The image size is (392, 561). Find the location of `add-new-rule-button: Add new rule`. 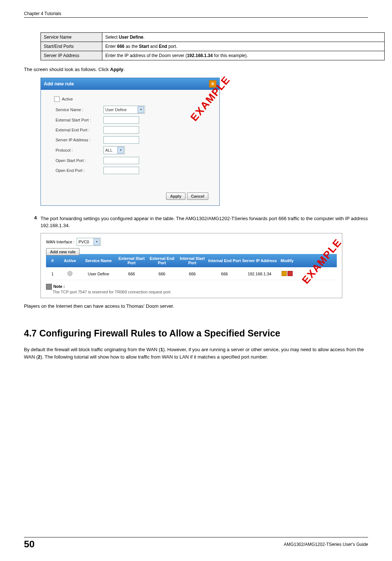

add-new-rule-button: Add new rule is located at coordinates (63, 252).